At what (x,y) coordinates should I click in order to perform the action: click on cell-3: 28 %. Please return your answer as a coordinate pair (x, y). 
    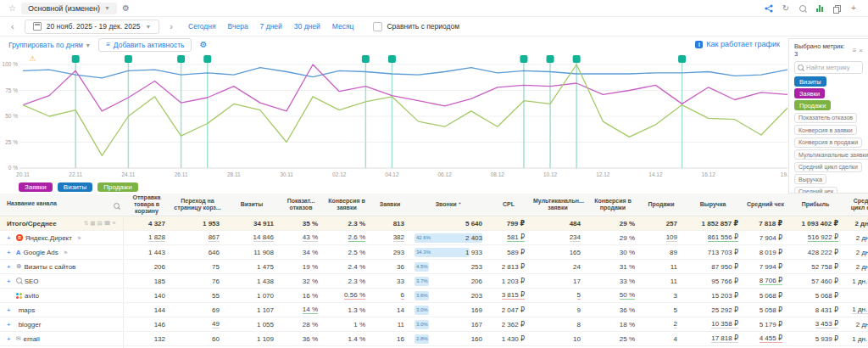
    Looking at the image, I should click on (301, 324).